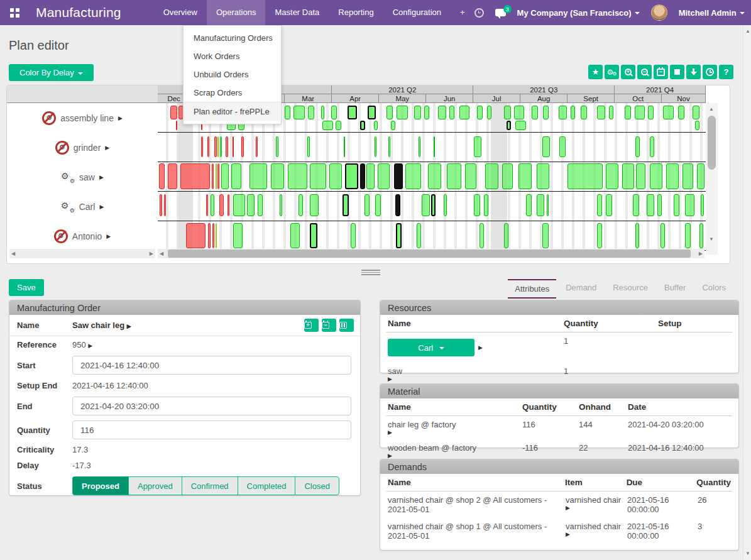 This screenshot has width=751, height=560. Describe the element at coordinates (312, 326) in the screenshot. I see `calendar-plus-icon: +` at that location.